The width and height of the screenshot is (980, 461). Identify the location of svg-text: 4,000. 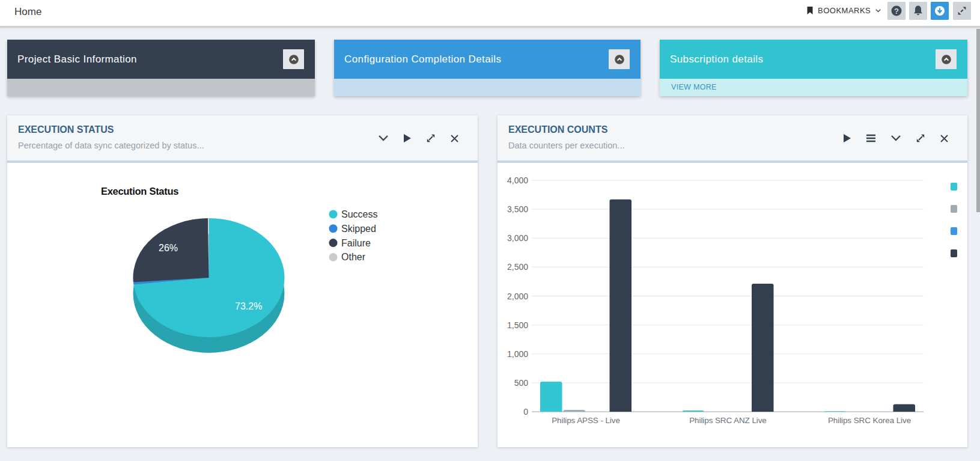
(518, 180).